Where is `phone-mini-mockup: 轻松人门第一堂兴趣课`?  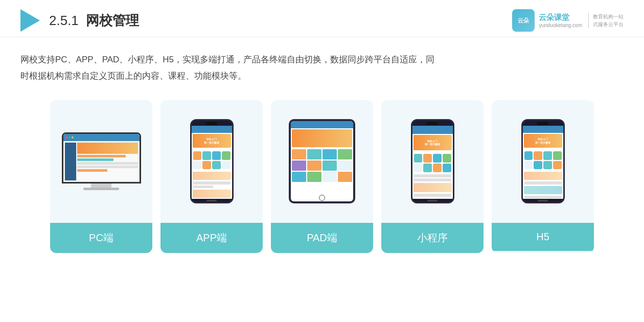
phone-mini-mockup: 轻松人门第一堂兴趣课 is located at coordinates (432, 162).